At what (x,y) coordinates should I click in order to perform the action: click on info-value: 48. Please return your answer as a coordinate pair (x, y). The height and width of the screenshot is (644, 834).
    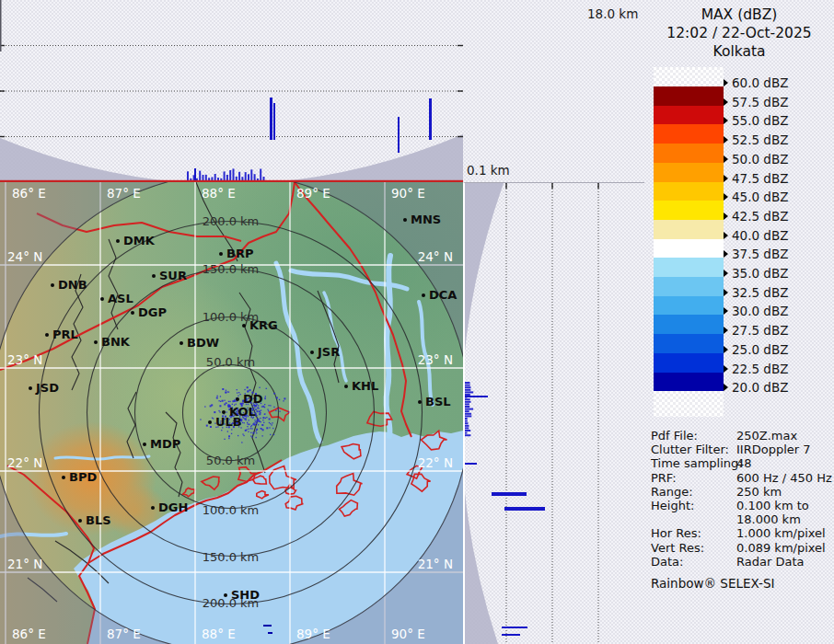
    Looking at the image, I should click on (744, 464).